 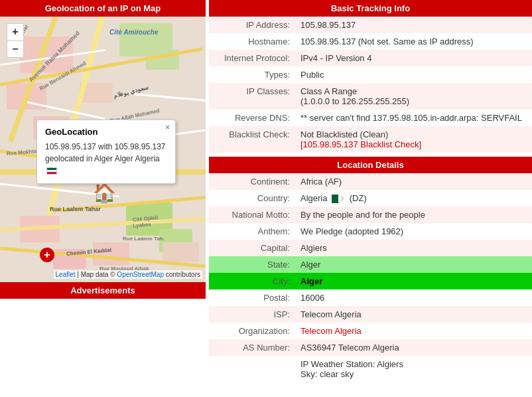 I want to click on map-header: Geolocation of an IP on Map, so click(x=103, y=8).